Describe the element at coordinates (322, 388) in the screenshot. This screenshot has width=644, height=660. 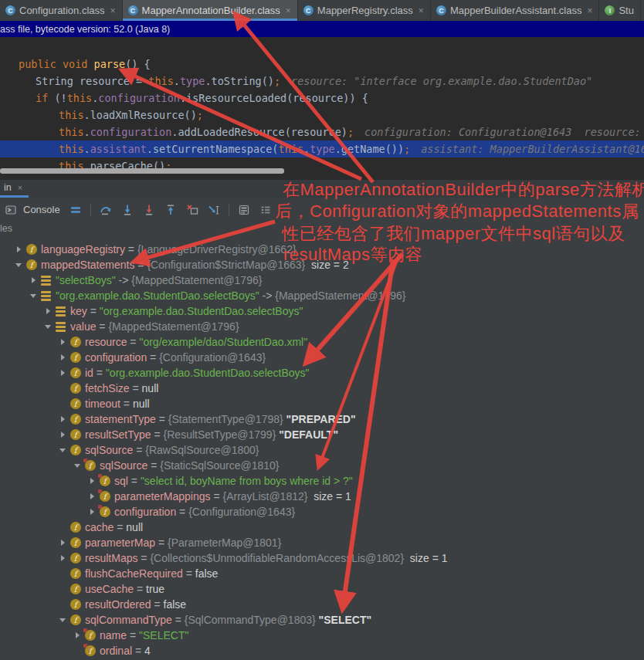
I see `variable-row: ffetchSize = null` at that location.